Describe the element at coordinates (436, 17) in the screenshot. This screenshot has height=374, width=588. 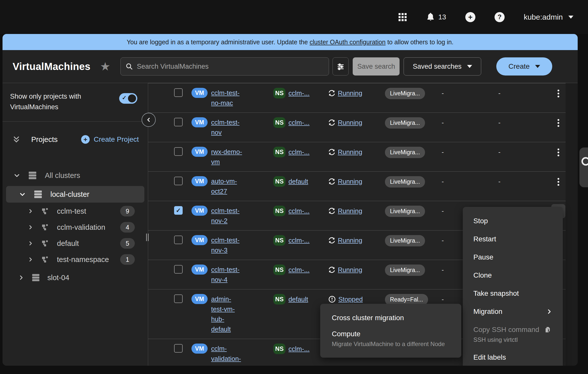
I see `notifications: 13` at that location.